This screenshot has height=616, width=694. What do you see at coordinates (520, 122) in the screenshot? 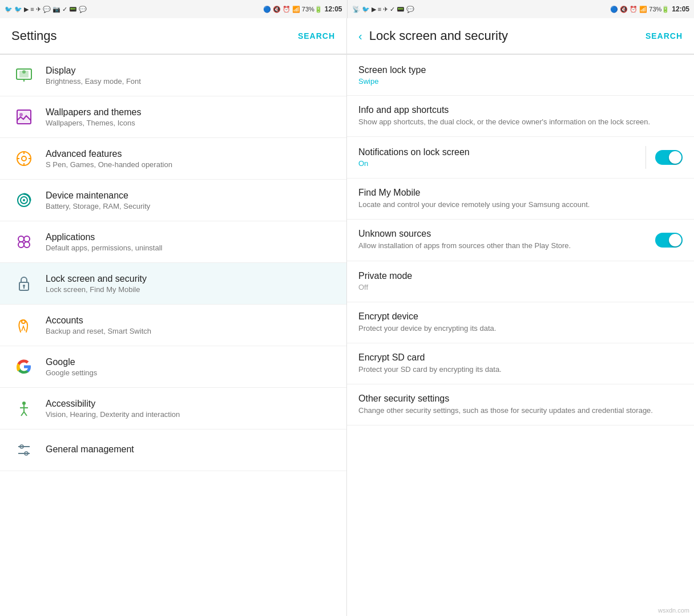
I see `infoshortcuts-subtitle: Show app shortcuts, the dual clock, or t…` at bounding box center [520, 122].